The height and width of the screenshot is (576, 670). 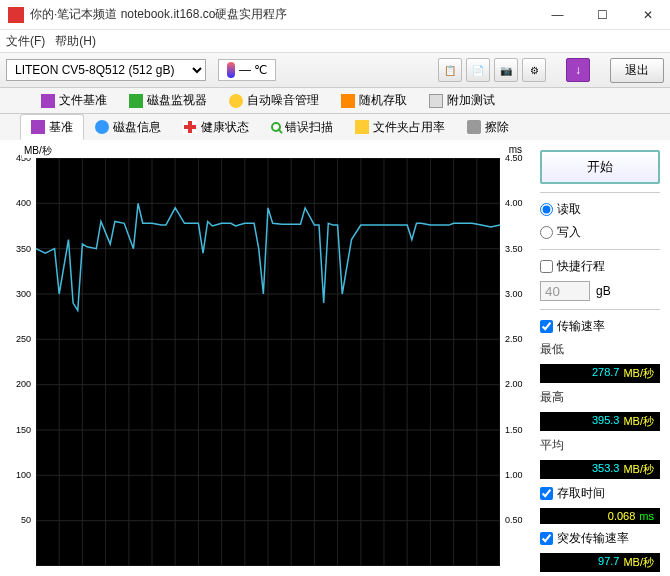 What do you see at coordinates (600, 494) in the screenshot?
I see `access-time-checkbox: 存取时间` at bounding box center [600, 494].